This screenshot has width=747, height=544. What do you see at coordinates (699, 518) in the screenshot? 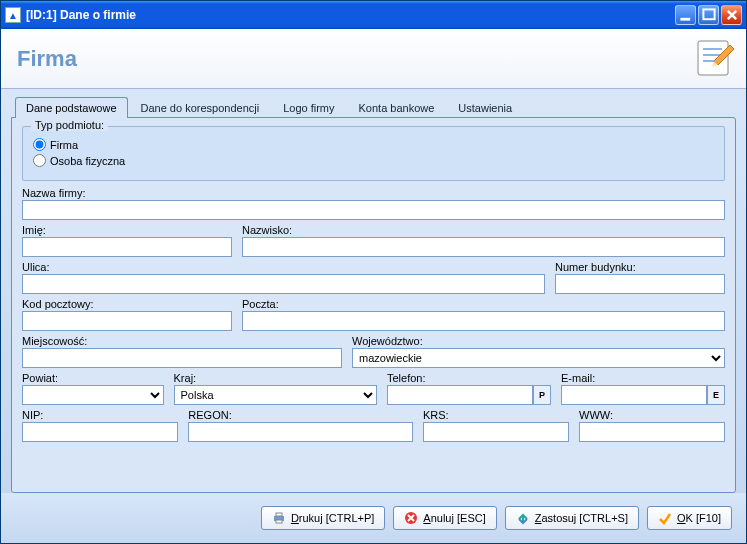
I see `ok-label: OK [F10]` at bounding box center [699, 518].